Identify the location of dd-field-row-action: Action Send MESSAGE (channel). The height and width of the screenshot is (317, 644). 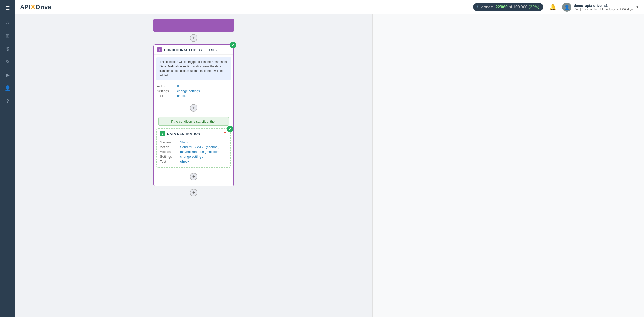
(194, 147).